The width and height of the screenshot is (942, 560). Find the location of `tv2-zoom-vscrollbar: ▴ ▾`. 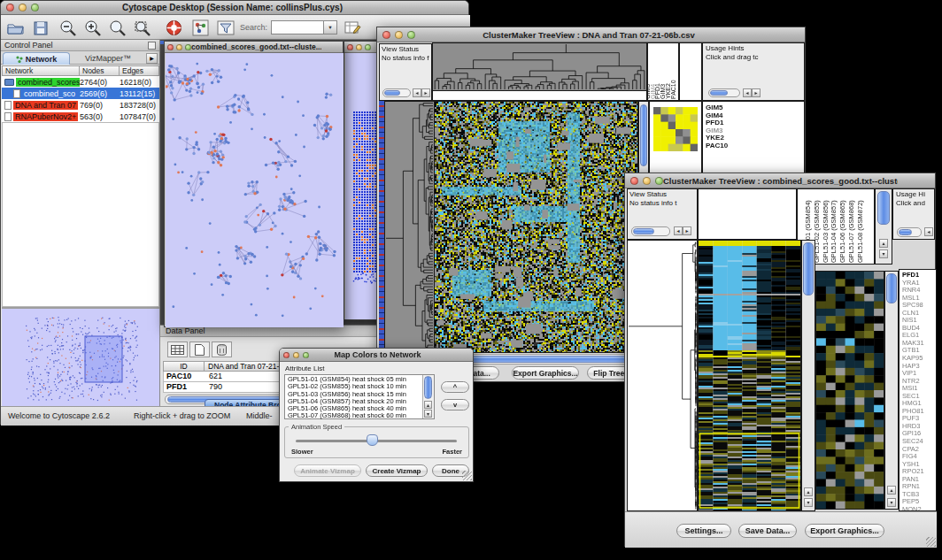

tv2-zoom-vscrollbar: ▴ ▾ is located at coordinates (892, 390).